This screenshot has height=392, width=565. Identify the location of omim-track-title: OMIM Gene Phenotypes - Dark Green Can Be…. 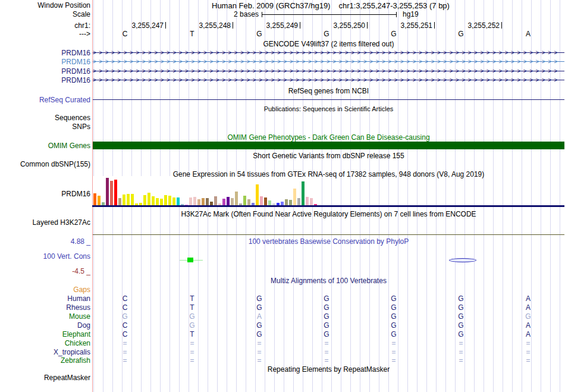
(328, 137).